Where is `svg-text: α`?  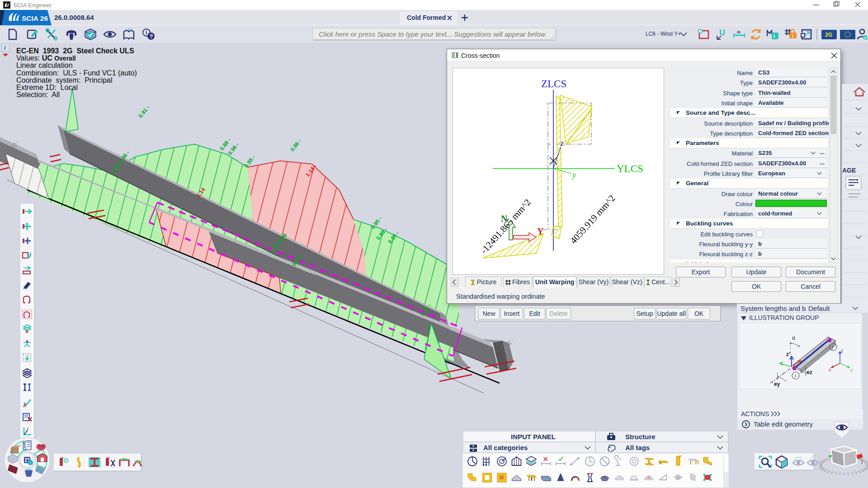
svg-text: α is located at coordinates (794, 338).